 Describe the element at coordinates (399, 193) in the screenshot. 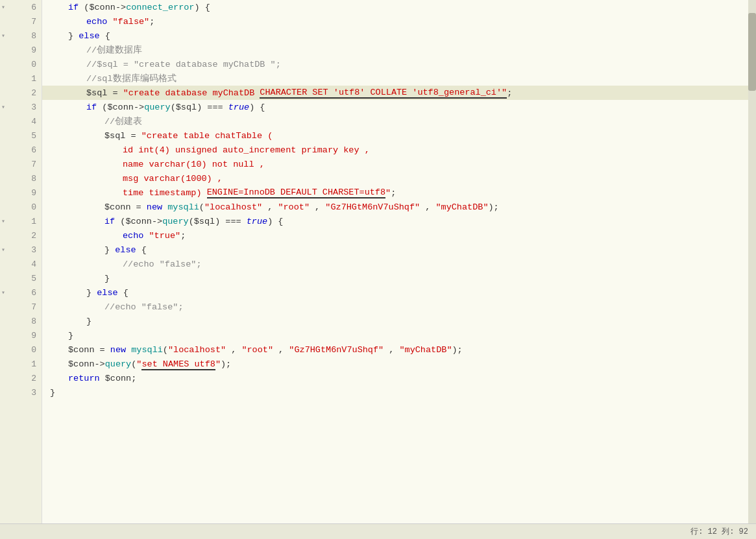

I see `code-line-19: time timestamp) ENGINE=InnoDB DEFAULT CH…` at that location.